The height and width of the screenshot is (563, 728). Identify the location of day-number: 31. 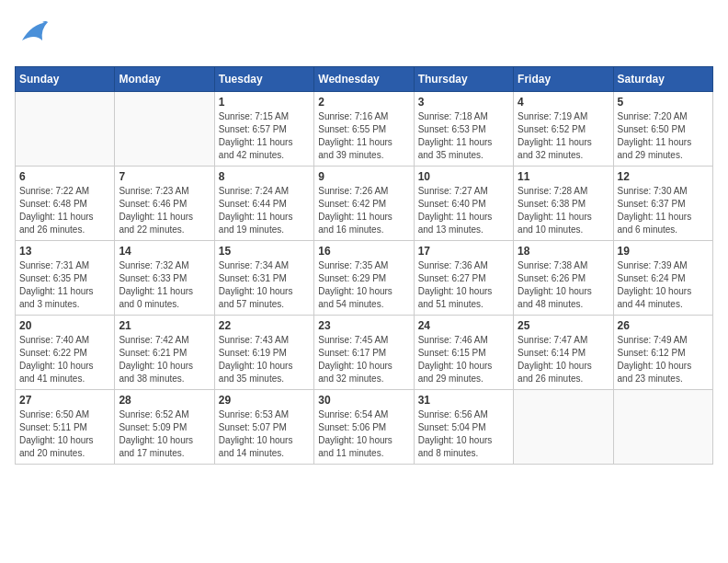
(463, 400).